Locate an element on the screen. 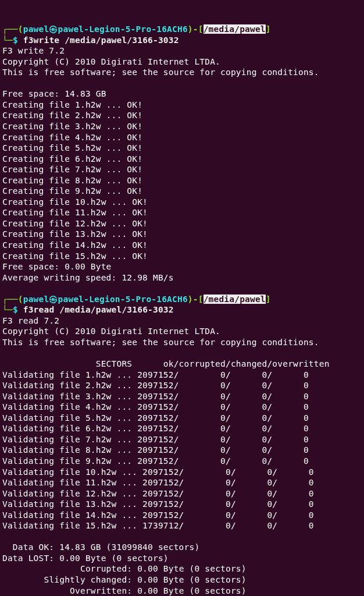 The image size is (364, 596). create-file-line: Creating file 9.h2w ... OK! is located at coordinates (72, 191).